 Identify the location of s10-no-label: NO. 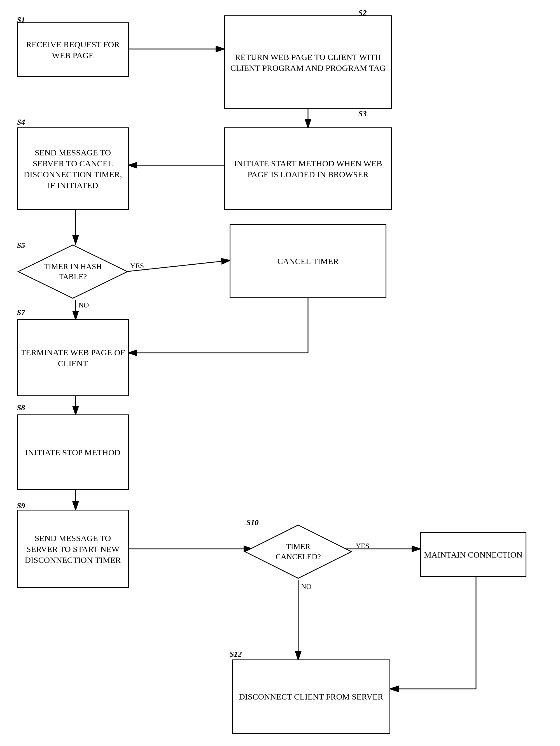
(306, 587).